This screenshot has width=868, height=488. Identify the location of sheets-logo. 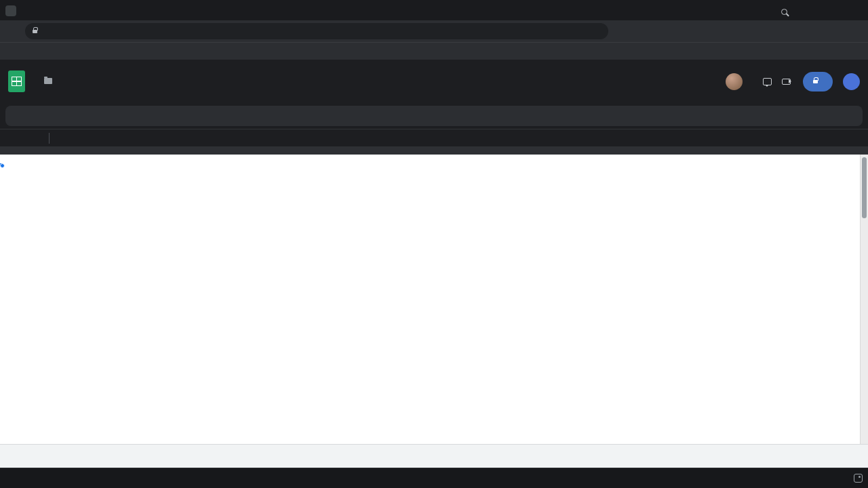
(16, 81).